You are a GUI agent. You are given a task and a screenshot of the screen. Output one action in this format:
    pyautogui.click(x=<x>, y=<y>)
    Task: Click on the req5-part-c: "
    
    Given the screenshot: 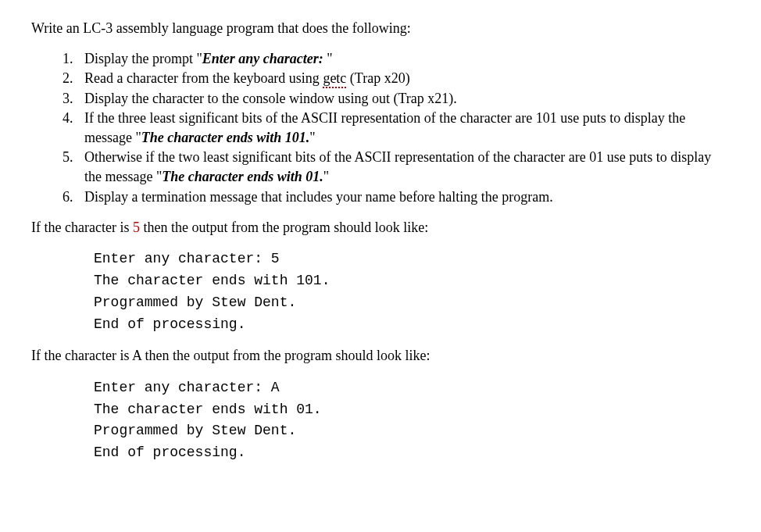 What is the action you would take?
    pyautogui.click(x=327, y=177)
    